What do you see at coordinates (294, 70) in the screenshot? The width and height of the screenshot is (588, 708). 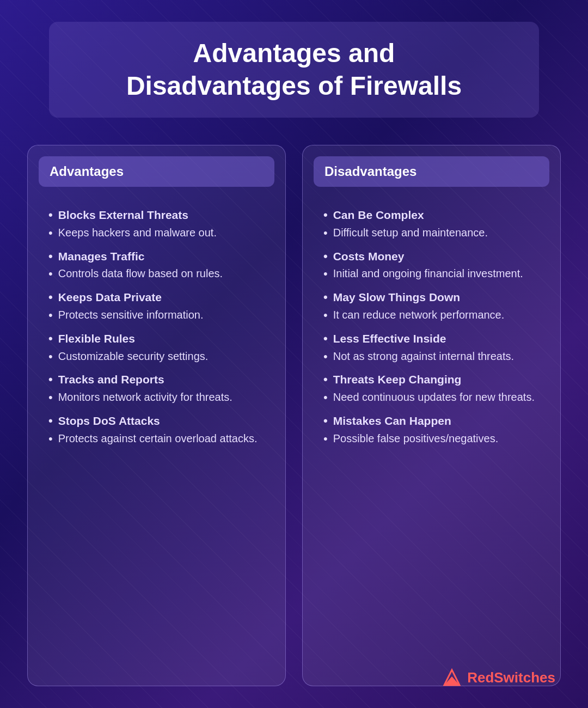 I see `page-title: Advantages andDisadvantages of Firewalls` at bounding box center [294, 70].